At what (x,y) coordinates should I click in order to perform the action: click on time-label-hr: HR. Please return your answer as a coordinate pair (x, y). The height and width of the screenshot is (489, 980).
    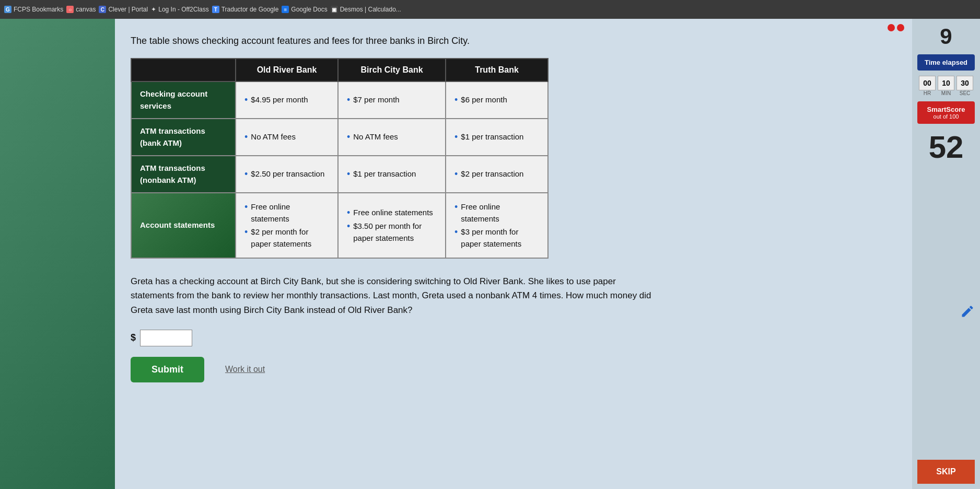
    Looking at the image, I should click on (927, 93).